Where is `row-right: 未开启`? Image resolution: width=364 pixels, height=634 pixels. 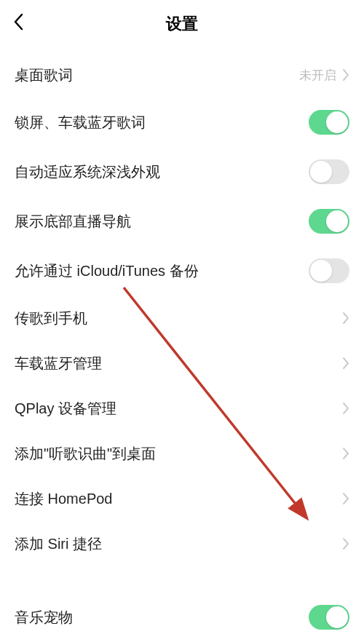
row-right: 未开启 is located at coordinates (325, 76).